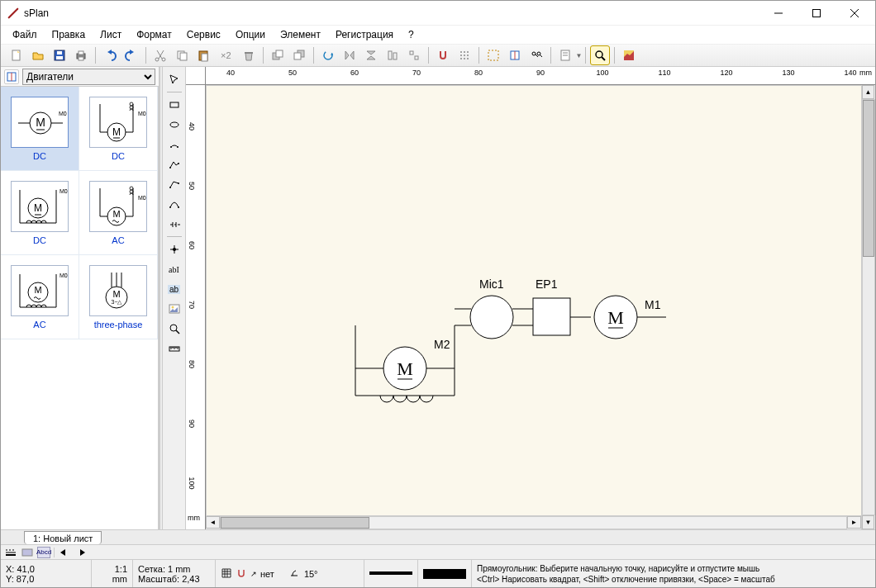 Image resolution: width=876 pixels, height=588 pixels. What do you see at coordinates (350, 55) in the screenshot?
I see `flip-h-button` at bounding box center [350, 55].